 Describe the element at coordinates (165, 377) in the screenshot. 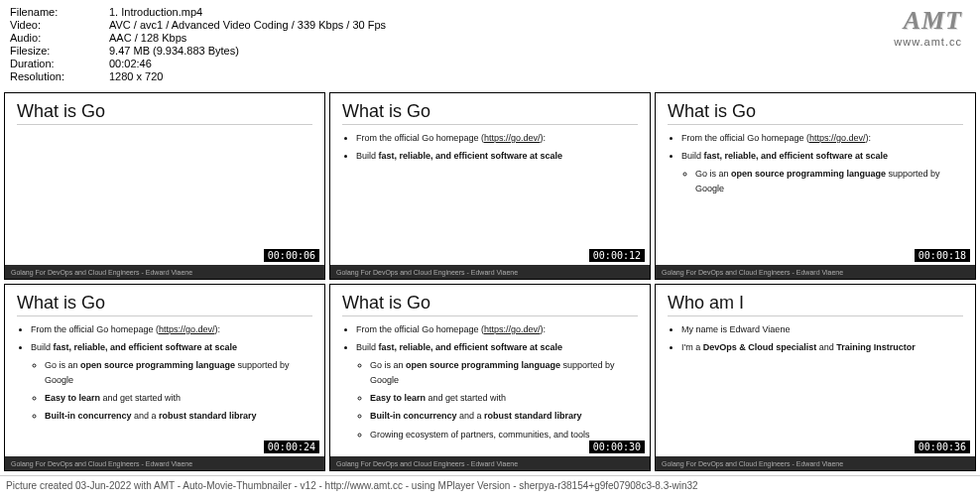

I see `thumbnail-4: What is Go From the official Go homepage…` at that location.